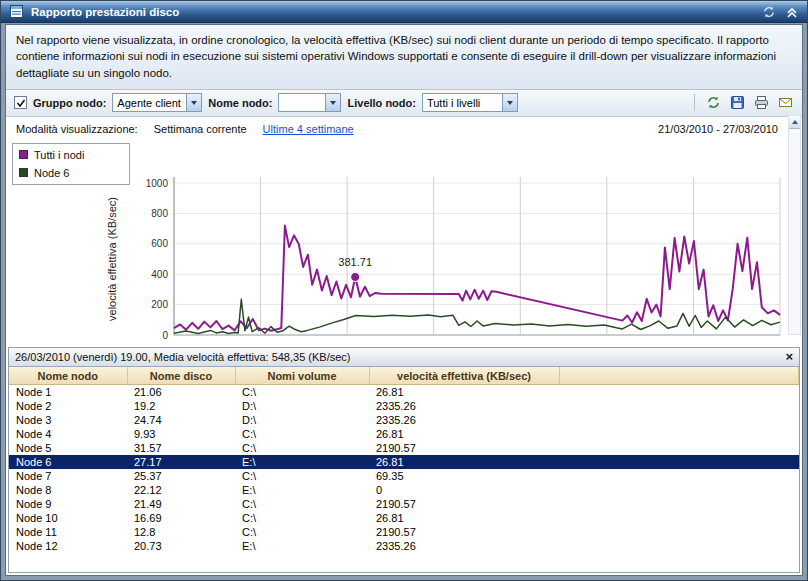  What do you see at coordinates (404, 376) in the screenshot?
I see `table-header-row: Nome nodoNome discoNomi volumevelocità e…` at bounding box center [404, 376].